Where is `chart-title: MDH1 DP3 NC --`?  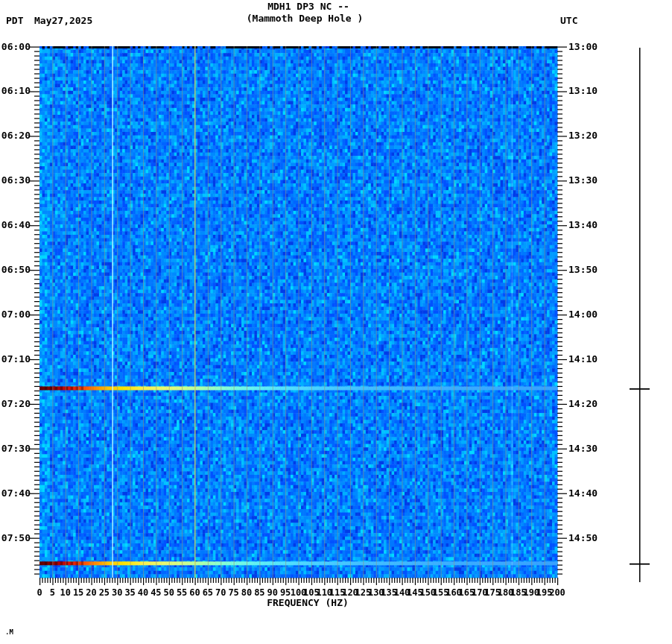 chart-title: MDH1 DP3 NC -- is located at coordinates (308, 6).